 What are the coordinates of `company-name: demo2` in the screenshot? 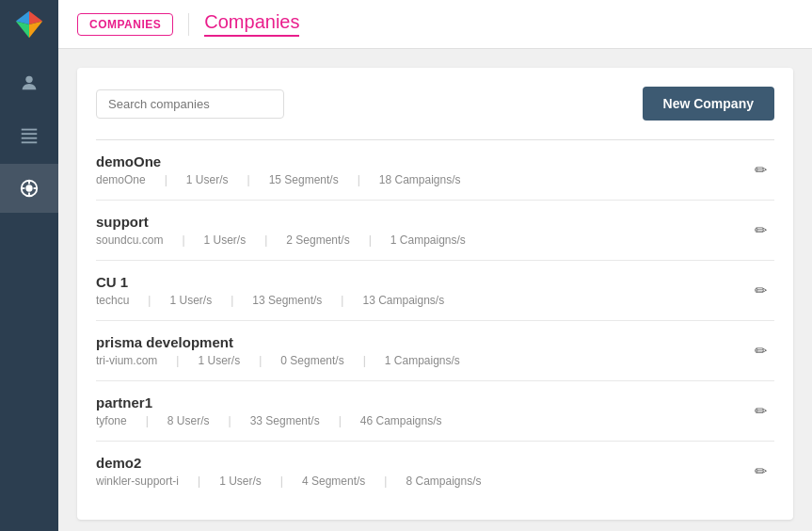 It's located at (422, 463).